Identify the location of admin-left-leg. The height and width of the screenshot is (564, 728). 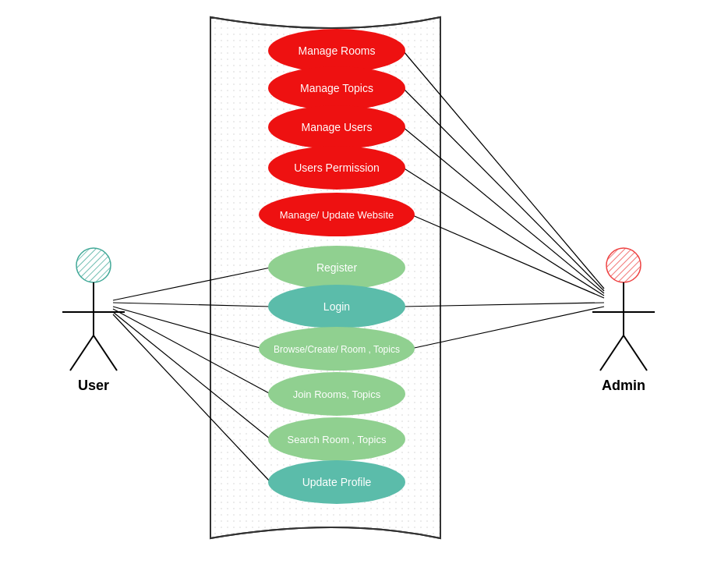
(612, 353).